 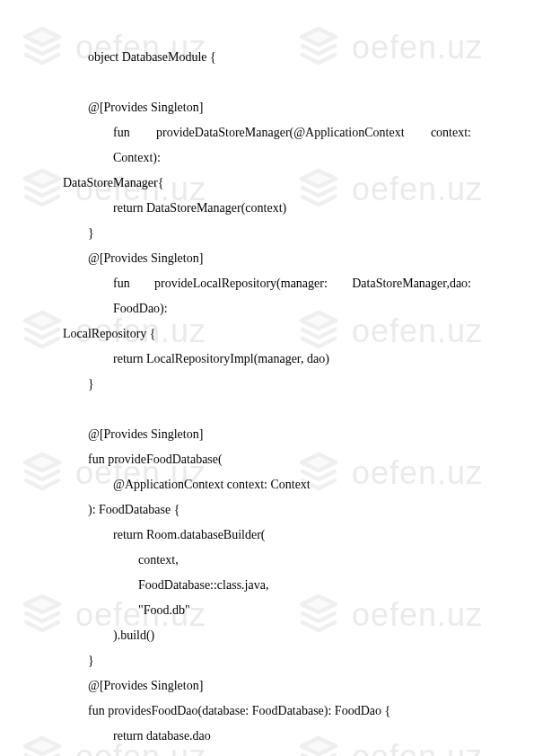 I want to click on code-line: return Room.databaseBuilder(, so click(x=267, y=535).